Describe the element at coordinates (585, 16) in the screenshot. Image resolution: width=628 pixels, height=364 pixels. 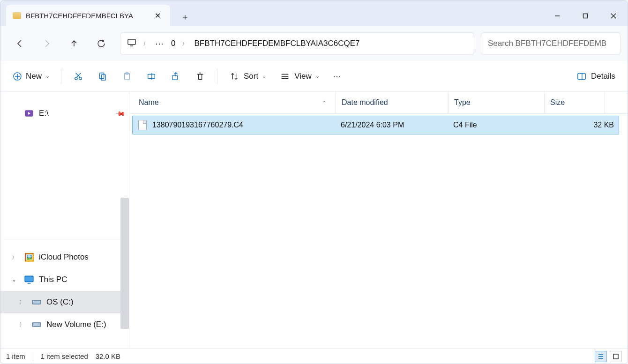
I see `window-controls` at that location.